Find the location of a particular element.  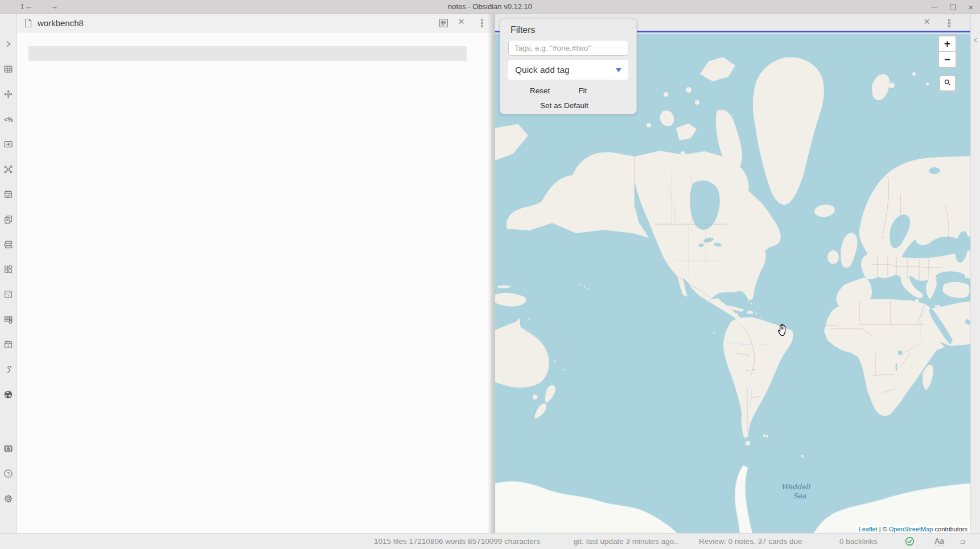

right-ribbon is located at coordinates (975, 274).